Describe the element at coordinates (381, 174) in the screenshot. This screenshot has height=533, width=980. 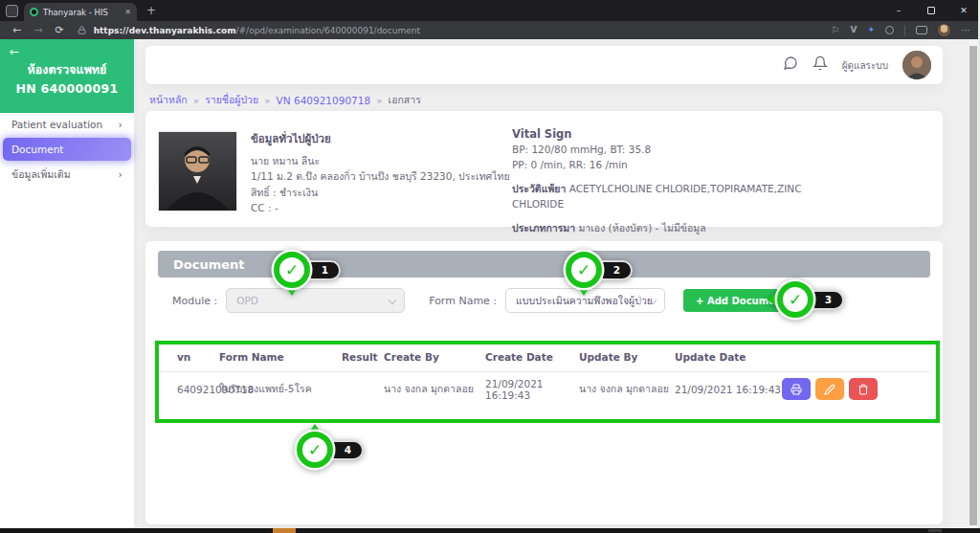
I see `patient-general-info: ข้อมูลทั่วไปผู้ป่วย นาย หมาน ลีนะ 1/11 ม…` at that location.